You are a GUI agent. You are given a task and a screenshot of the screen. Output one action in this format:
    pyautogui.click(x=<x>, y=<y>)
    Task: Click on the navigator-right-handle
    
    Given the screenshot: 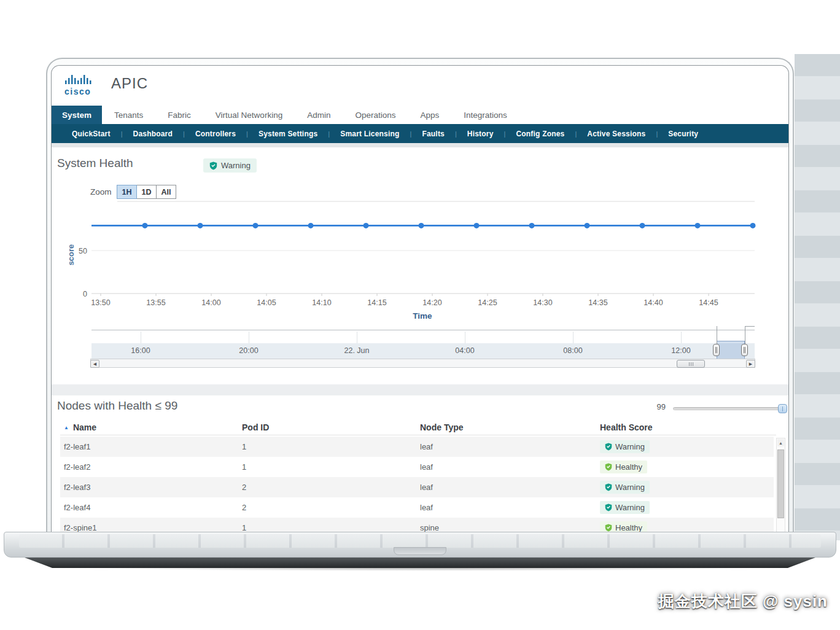 What is the action you would take?
    pyautogui.click(x=744, y=350)
    